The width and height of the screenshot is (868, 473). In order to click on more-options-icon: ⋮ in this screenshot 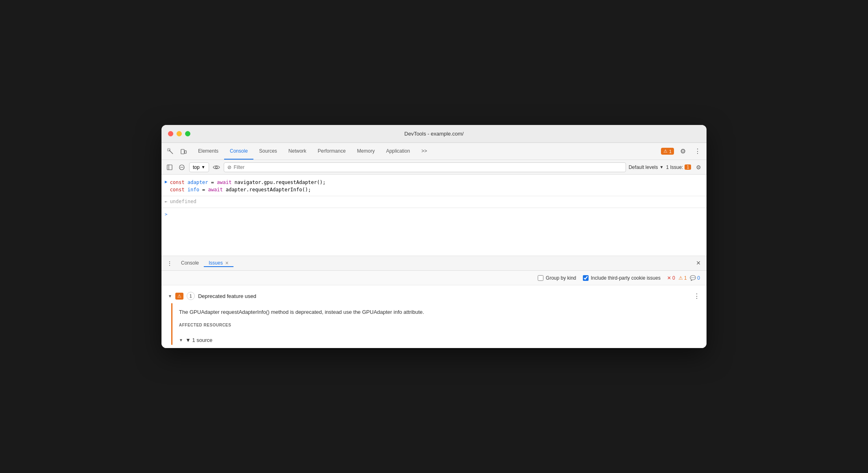, I will do `click(698, 151)`.